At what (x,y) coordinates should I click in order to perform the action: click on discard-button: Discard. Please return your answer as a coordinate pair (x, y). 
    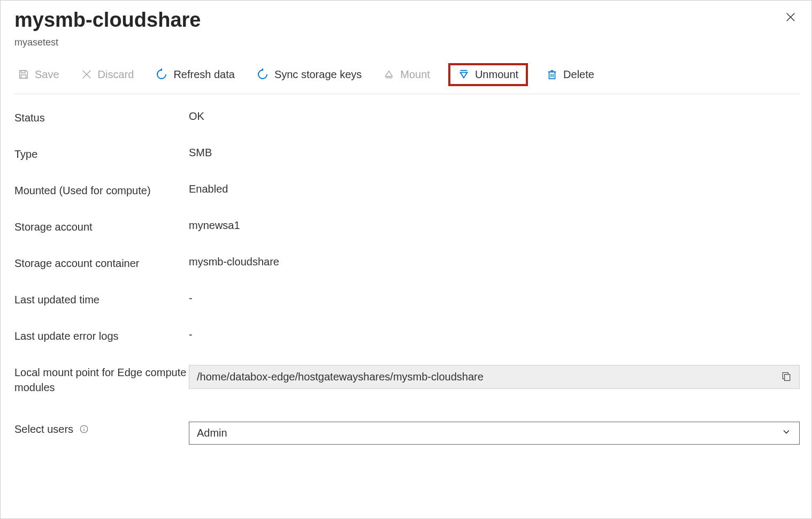
    Looking at the image, I should click on (108, 75).